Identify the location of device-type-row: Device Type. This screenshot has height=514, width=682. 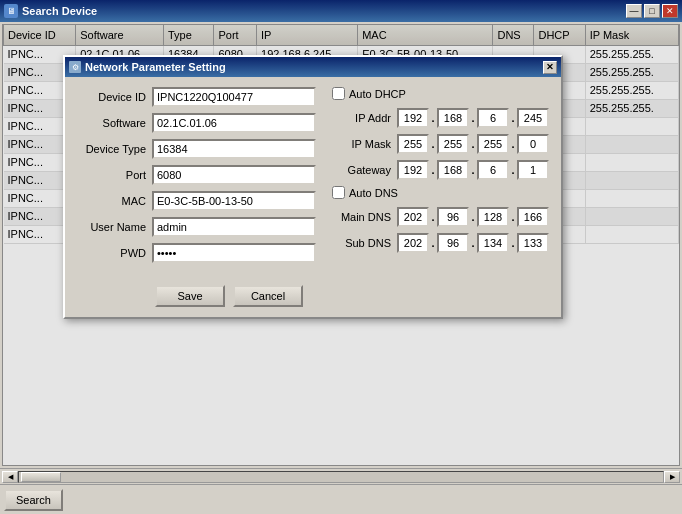
(196, 149).